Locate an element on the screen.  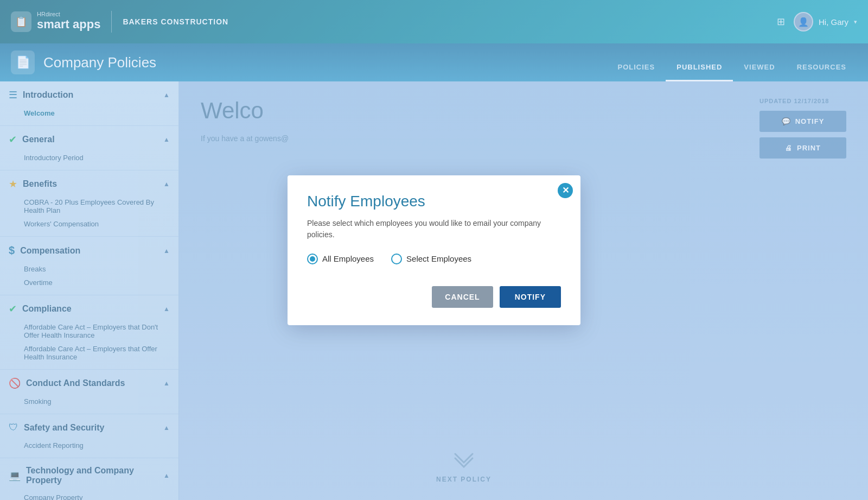
modal-description: Please select which employees you would … is located at coordinates (434, 229).